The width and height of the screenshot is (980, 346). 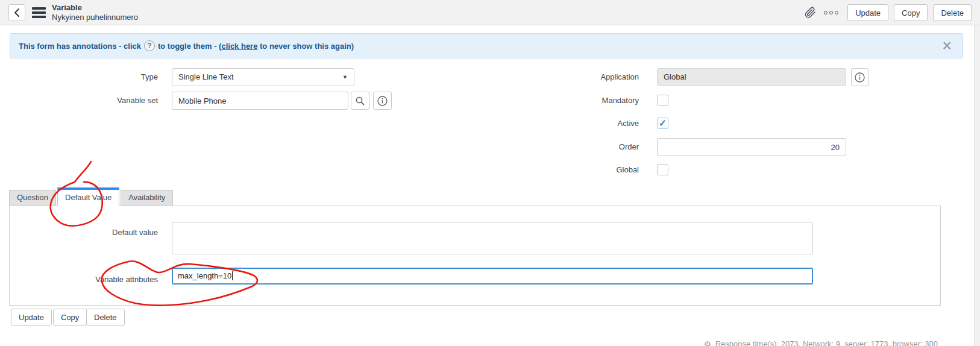 What do you see at coordinates (31, 317) in the screenshot?
I see `update-button-footer: Update` at bounding box center [31, 317].